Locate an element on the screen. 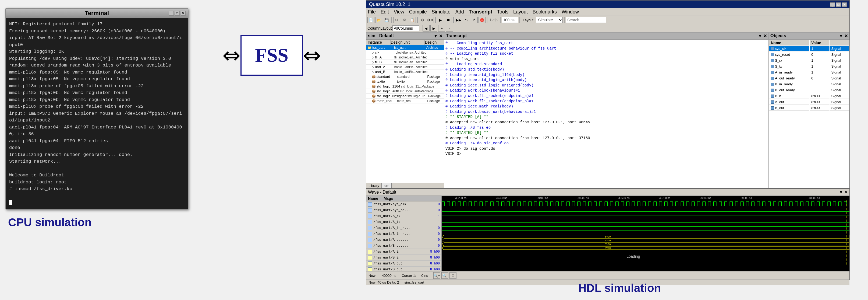 This screenshot has width=868, height=300. objects-row: sys_clk1Signal is located at coordinates (809, 49).